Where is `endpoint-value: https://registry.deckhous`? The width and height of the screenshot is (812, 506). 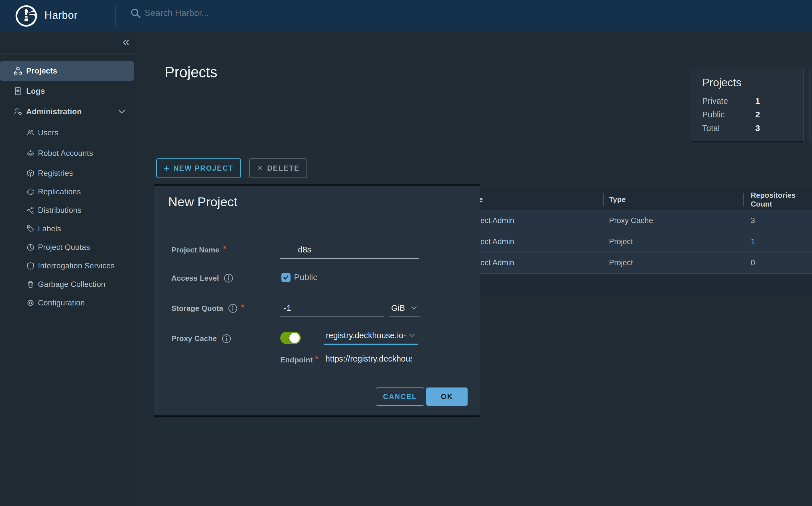 endpoint-value: https://registry.deckhous is located at coordinates (369, 360).